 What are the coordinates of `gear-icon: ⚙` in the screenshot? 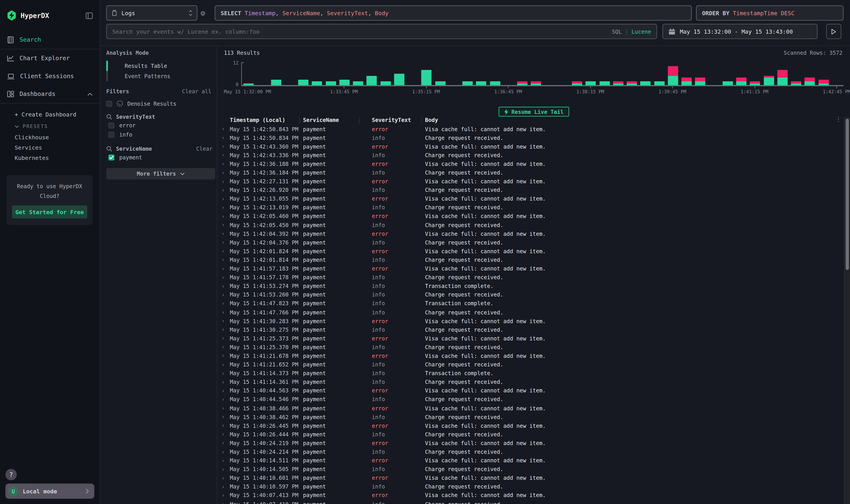 It's located at (203, 13).